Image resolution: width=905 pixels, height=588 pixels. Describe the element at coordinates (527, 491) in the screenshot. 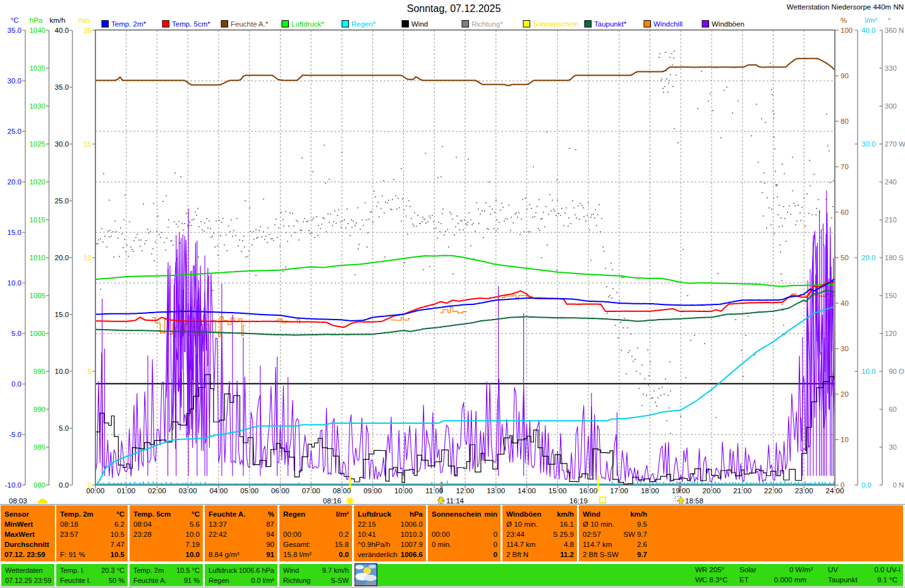

I see `svg-text: 14:00` at that location.